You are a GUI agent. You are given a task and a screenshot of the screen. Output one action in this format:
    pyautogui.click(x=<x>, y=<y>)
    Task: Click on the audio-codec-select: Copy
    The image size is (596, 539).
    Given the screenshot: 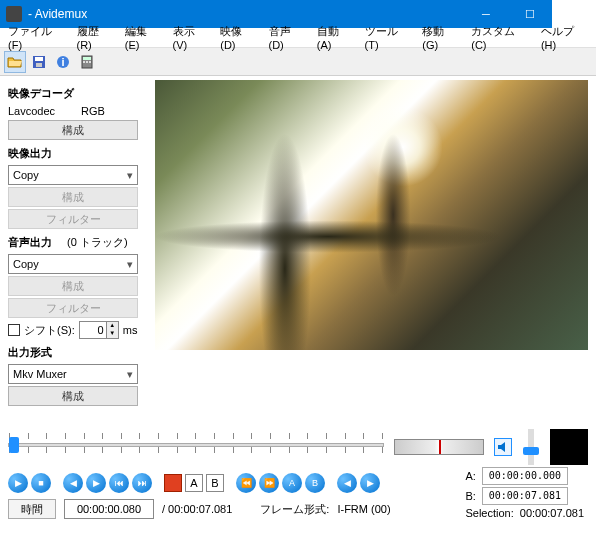 What is the action you would take?
    pyautogui.click(x=73, y=264)
    